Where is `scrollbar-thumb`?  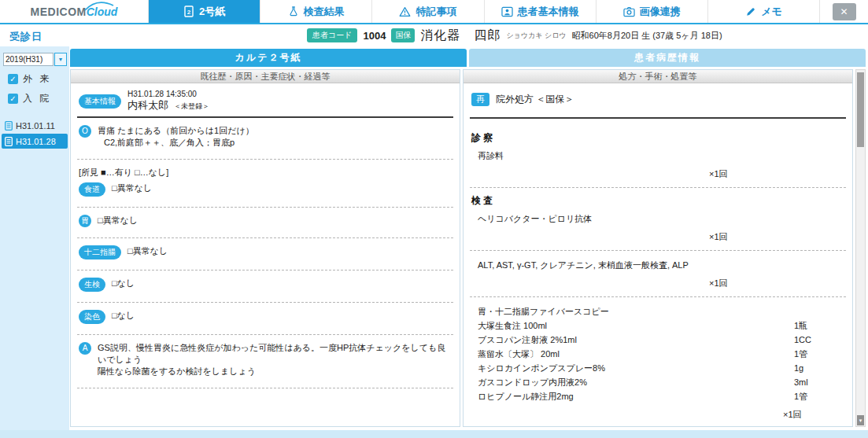
scrollbar-thumb is located at coordinates (861, 110).